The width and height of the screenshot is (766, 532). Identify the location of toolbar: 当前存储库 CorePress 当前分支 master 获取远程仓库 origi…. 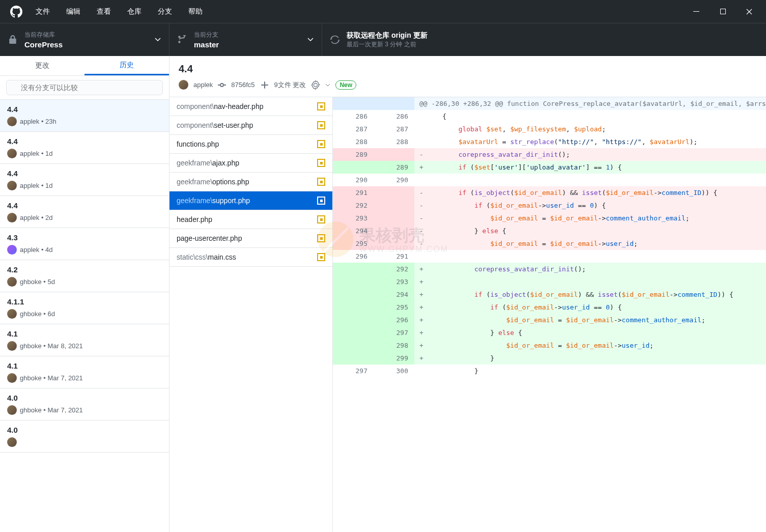
(383, 40).